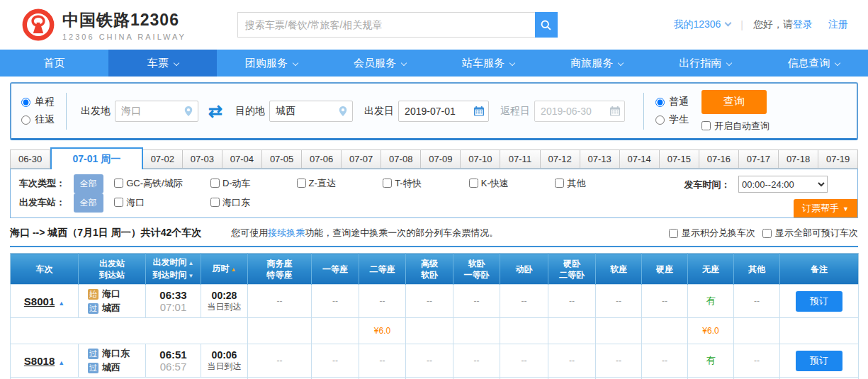  Describe the element at coordinates (712, 233) in the screenshot. I see `show-points-option: 显示积分兑换车次` at that location.